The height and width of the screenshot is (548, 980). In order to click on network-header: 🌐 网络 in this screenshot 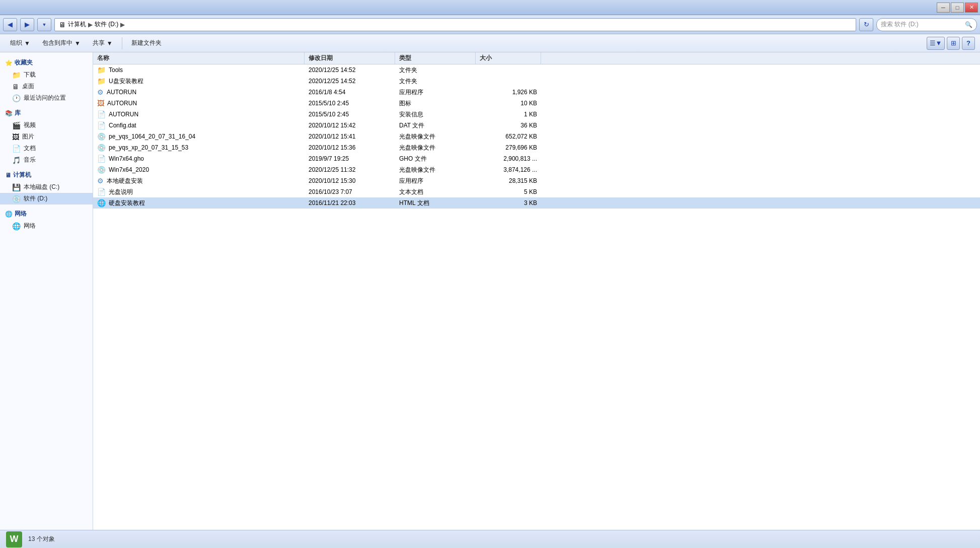, I will do `click(46, 214)`.